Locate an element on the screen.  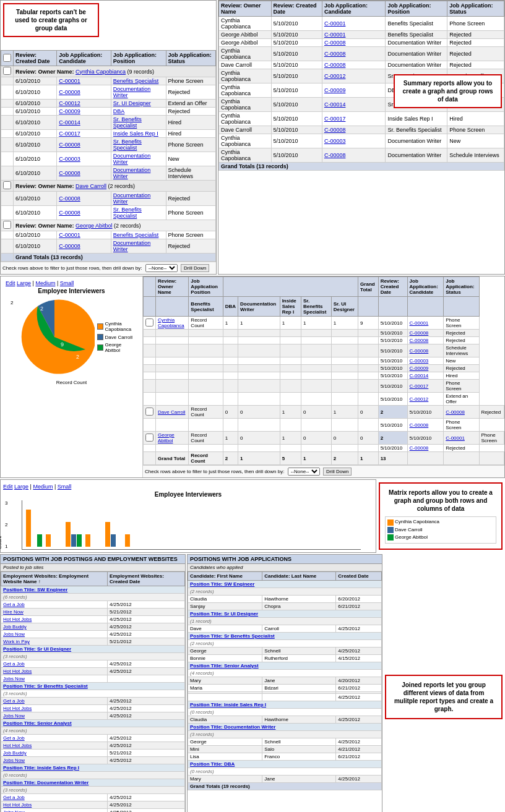
tabular-grand-total: Grand Totals (13 records) is located at coordinates (115, 257).